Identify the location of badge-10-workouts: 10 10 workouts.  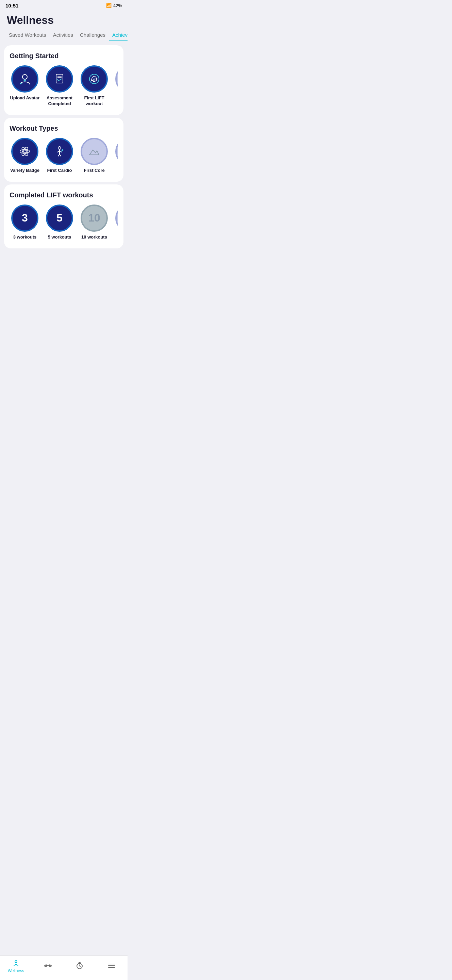
(94, 222).